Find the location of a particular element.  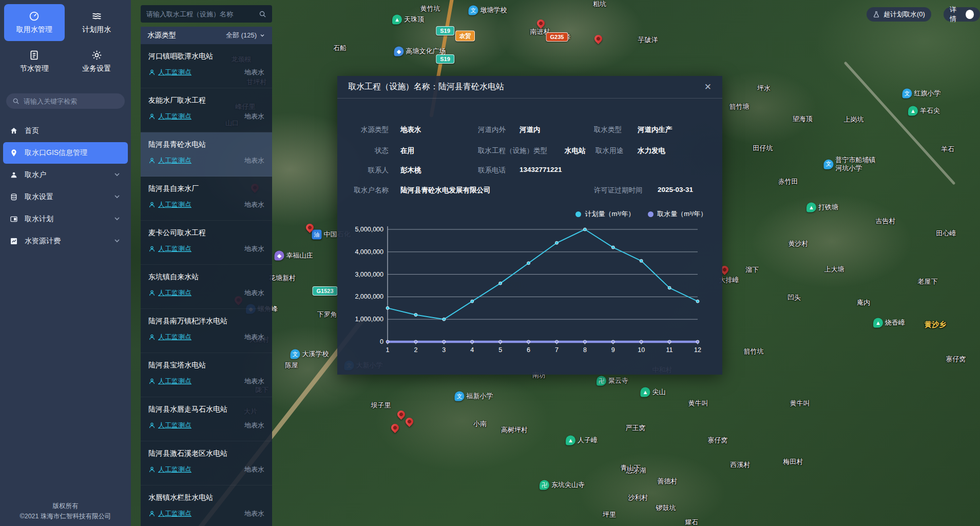

map-place-label: 高树坪村 is located at coordinates (514, 430).